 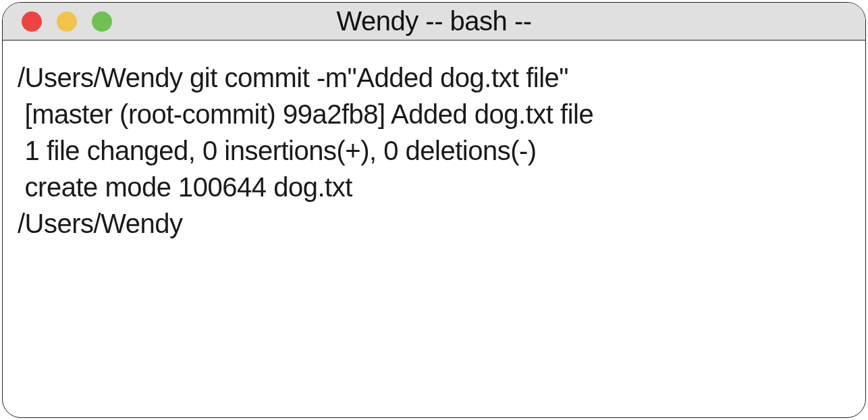 I want to click on window-title: Wendy -- bash --, so click(x=434, y=22).